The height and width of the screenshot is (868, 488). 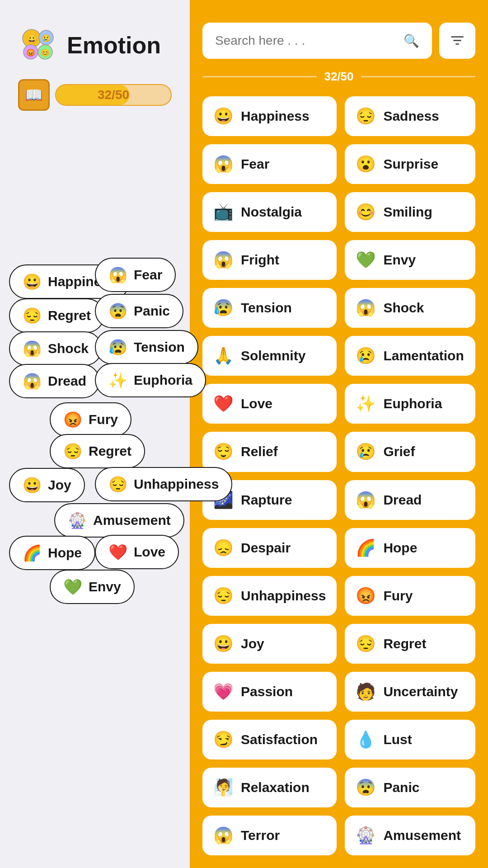 What do you see at coordinates (410, 452) in the screenshot?
I see `grid-chip-grief: 😢Grief` at bounding box center [410, 452].